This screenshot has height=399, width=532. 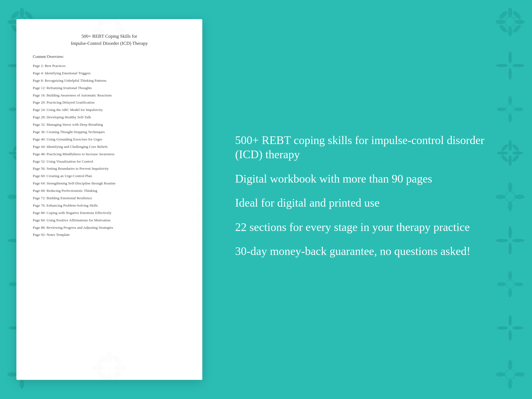 I want to click on content-overview-heading: Content Overview:, so click(x=109, y=57).